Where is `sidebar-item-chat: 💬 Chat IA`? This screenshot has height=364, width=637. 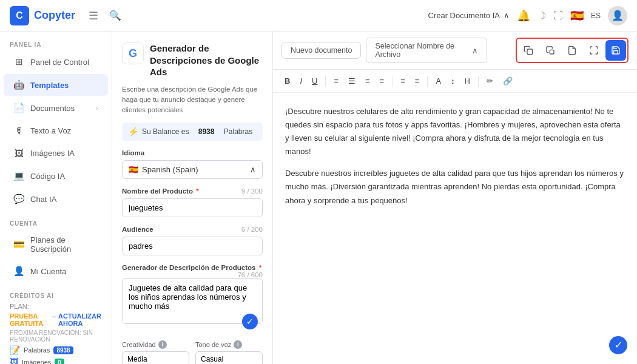 sidebar-item-chat: 💬 Chat IA is located at coordinates (56, 199).